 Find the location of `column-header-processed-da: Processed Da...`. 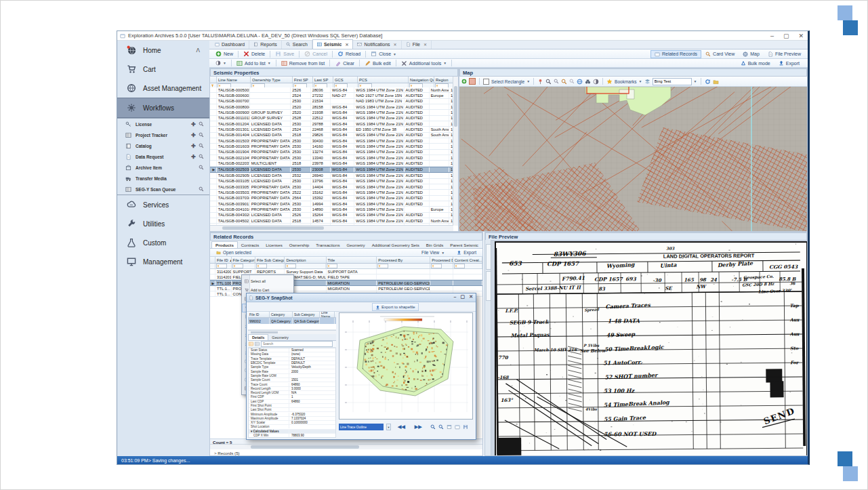

column-header-processed-da: Processed Da... is located at coordinates (442, 260).